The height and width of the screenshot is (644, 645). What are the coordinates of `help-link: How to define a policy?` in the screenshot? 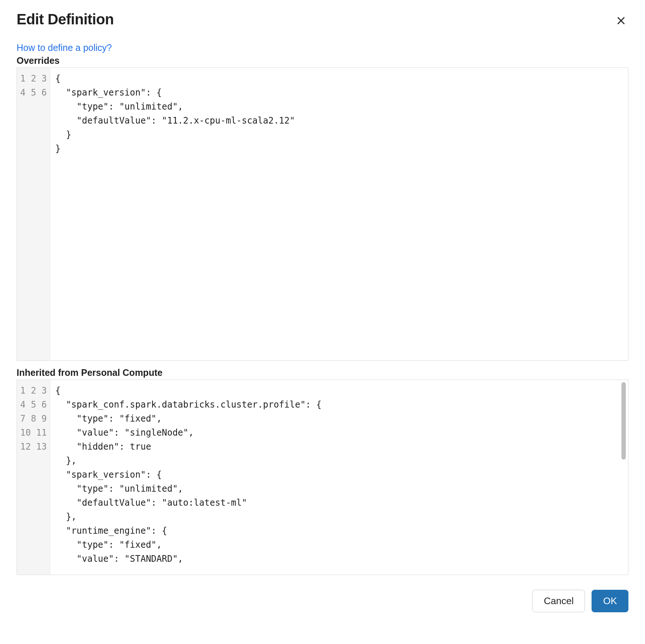 It's located at (64, 48).